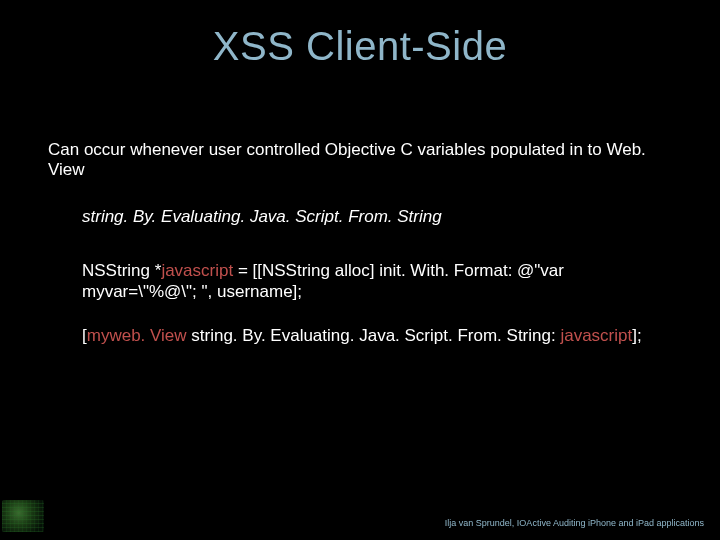 The width and height of the screenshot is (720, 540). Describe the element at coordinates (574, 523) in the screenshot. I see `attribution-text: Ilja van Sprundel, IOActive Auditing iPh…` at that location.